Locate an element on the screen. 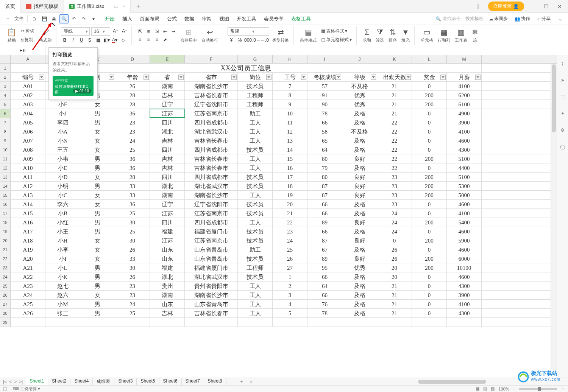 This screenshot has width=568, height=392. cell-L18: 200 is located at coordinates (429, 222).